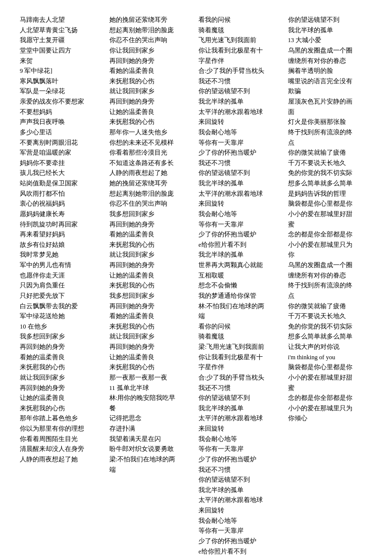  I want to click on lyric-line: 多少心里话, so click(62, 133).